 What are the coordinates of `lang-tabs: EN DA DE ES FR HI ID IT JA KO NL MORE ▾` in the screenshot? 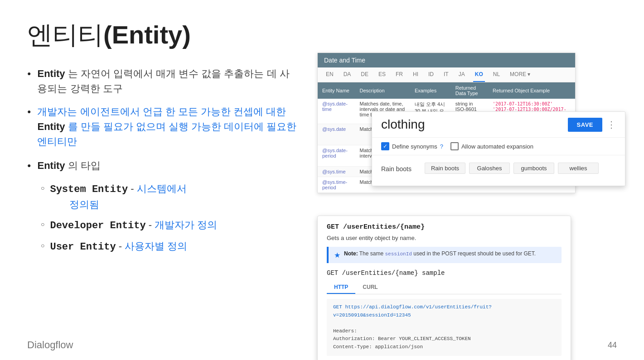 It's located at (446, 75).